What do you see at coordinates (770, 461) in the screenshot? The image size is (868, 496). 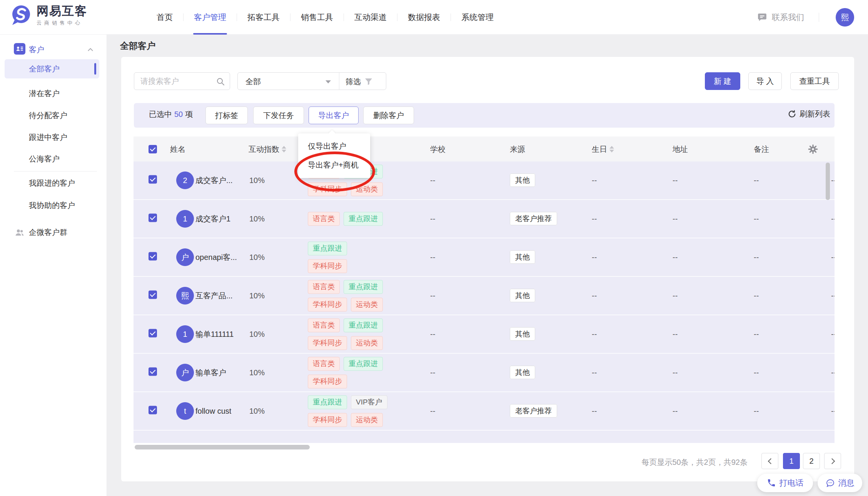 I see `prev-page-button` at bounding box center [770, 461].